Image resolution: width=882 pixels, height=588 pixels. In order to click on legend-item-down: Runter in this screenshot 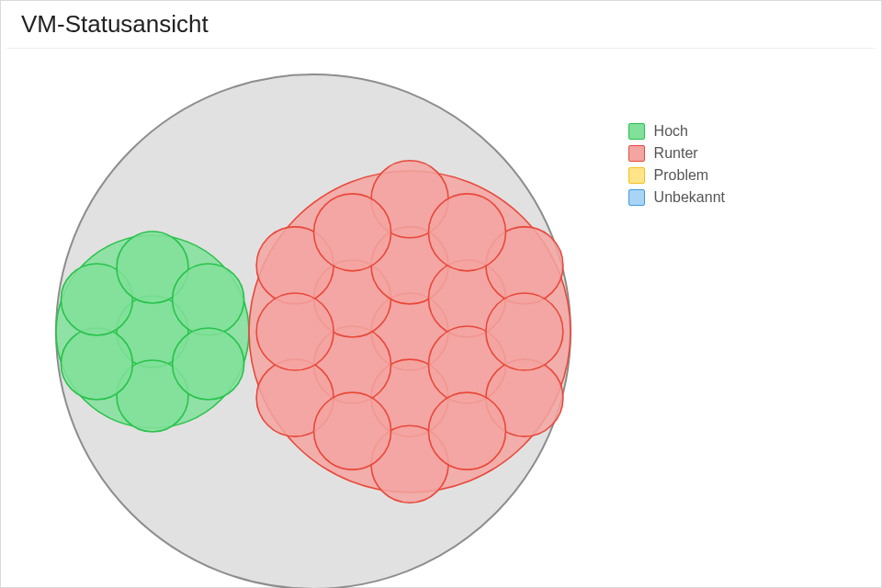, I will do `click(676, 153)`.